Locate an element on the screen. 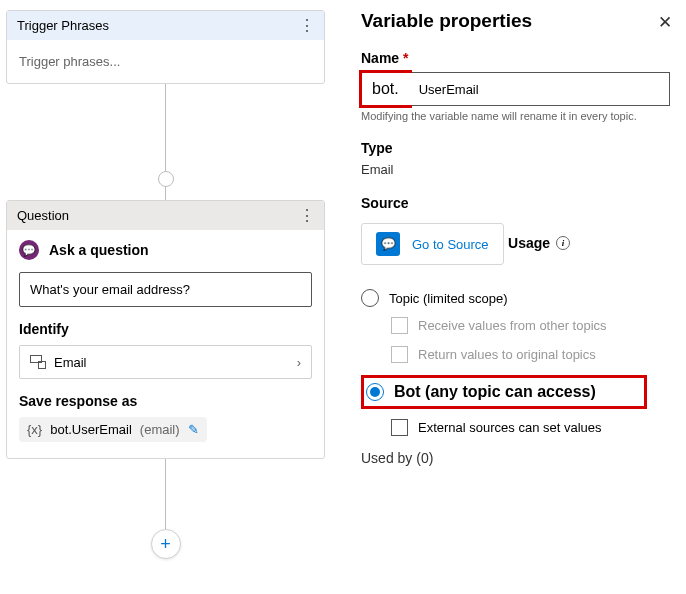 The image size is (686, 594). name-input is located at coordinates (539, 89).